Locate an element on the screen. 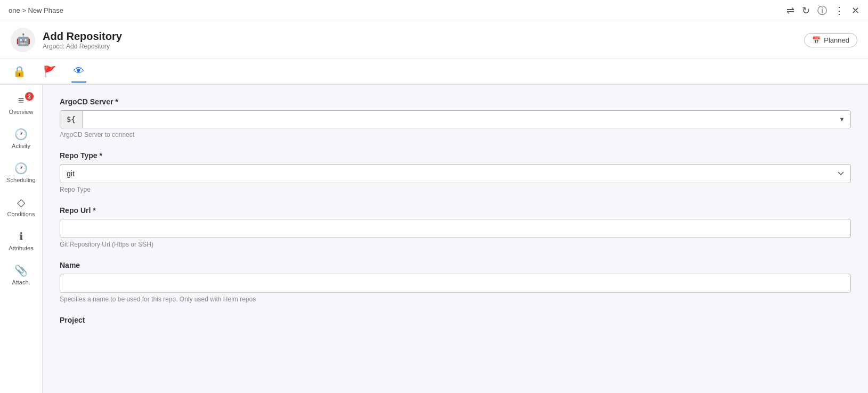 This screenshot has width=868, height=393. sidebar-item-conditions: ◇ Conditions is located at coordinates (21, 207).